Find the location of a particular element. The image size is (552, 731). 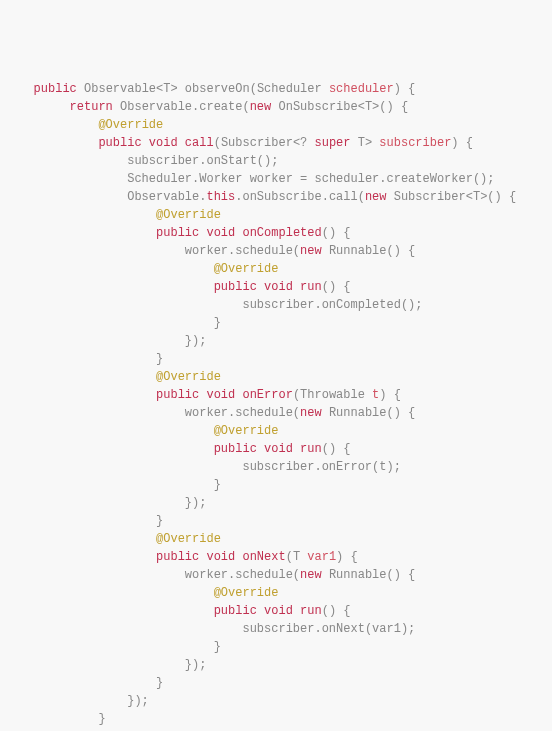

method-create: create is located at coordinates (220, 107).